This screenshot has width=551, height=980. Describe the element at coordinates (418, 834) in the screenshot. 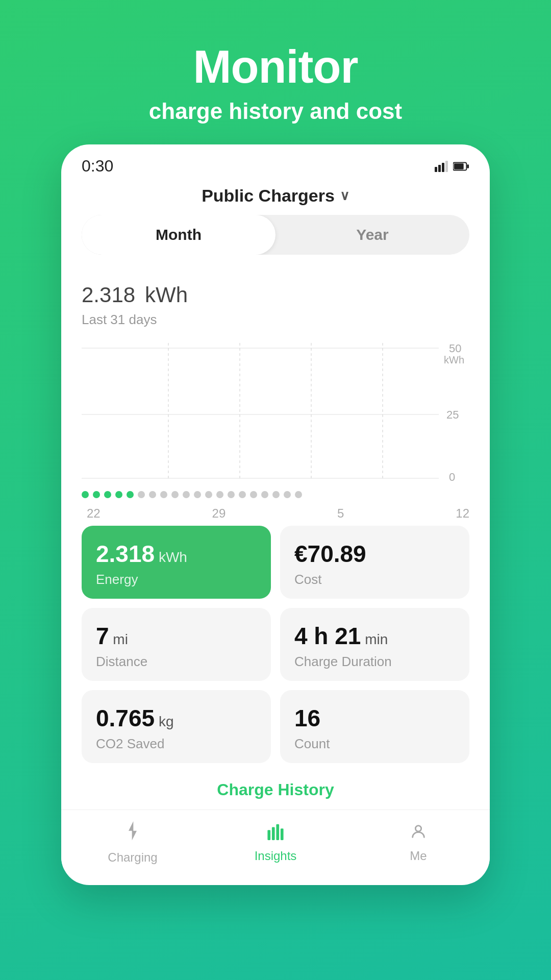

I see `nav-icon-me` at that location.